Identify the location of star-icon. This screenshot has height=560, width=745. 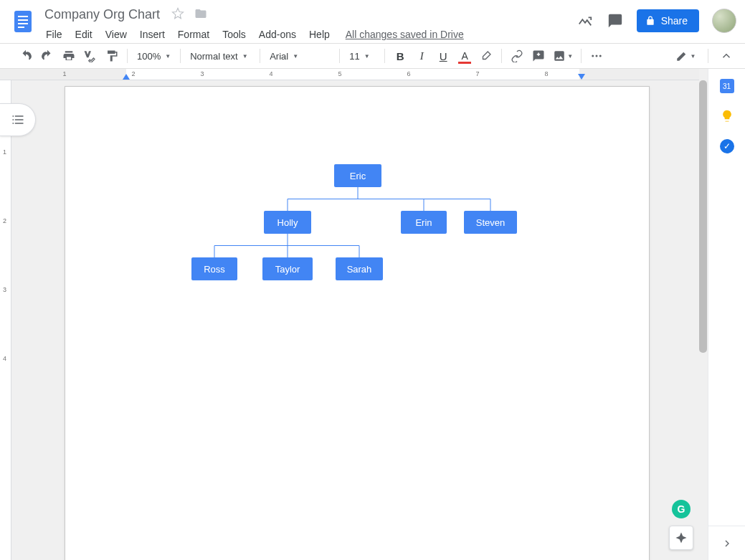
(178, 14).